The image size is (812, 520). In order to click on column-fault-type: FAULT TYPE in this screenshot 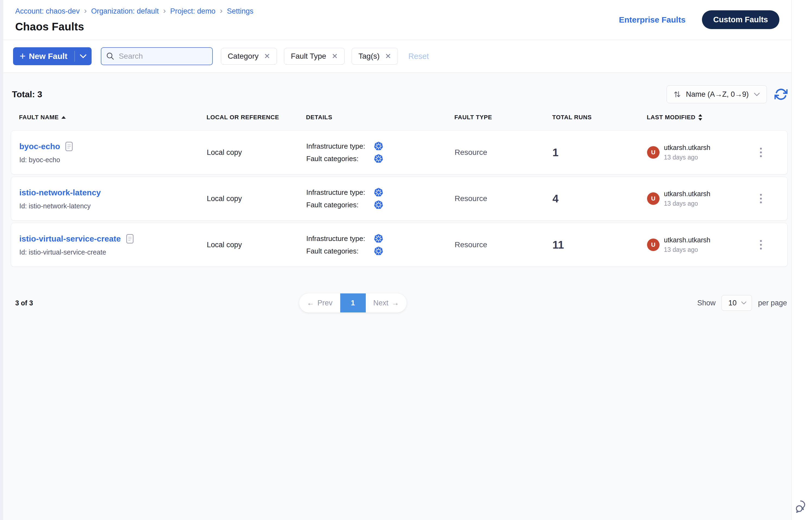, I will do `click(503, 118)`.